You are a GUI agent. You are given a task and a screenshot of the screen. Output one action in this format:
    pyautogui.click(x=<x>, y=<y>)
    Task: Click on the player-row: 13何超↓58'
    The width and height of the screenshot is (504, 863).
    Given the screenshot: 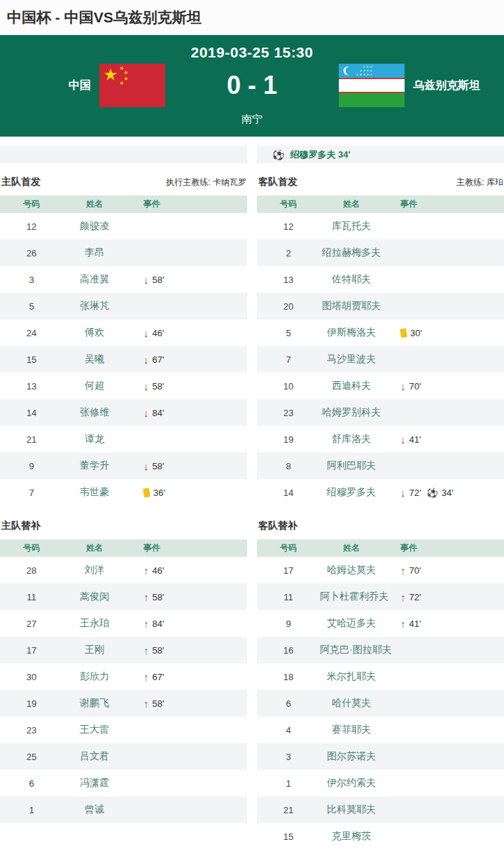 What is the action you would take?
    pyautogui.click(x=123, y=386)
    